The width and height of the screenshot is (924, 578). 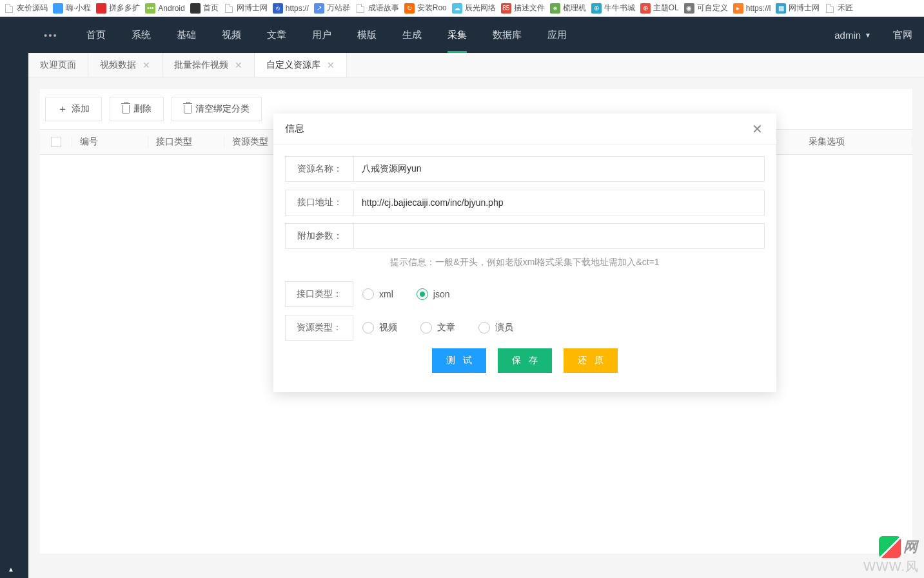 What do you see at coordinates (211, 8) in the screenshot?
I see `bookmark-label: 首页` at bounding box center [211, 8].